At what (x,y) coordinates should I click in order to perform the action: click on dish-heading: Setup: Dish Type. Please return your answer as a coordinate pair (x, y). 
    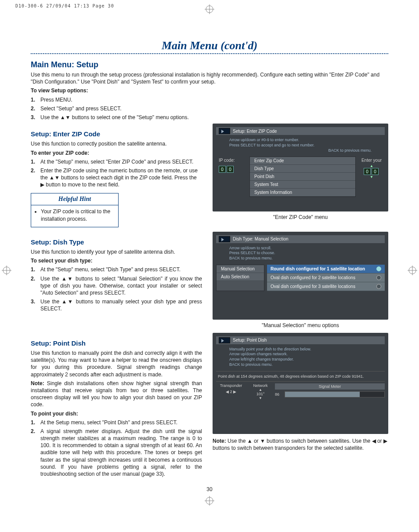
    Looking at the image, I should click on (116, 242).